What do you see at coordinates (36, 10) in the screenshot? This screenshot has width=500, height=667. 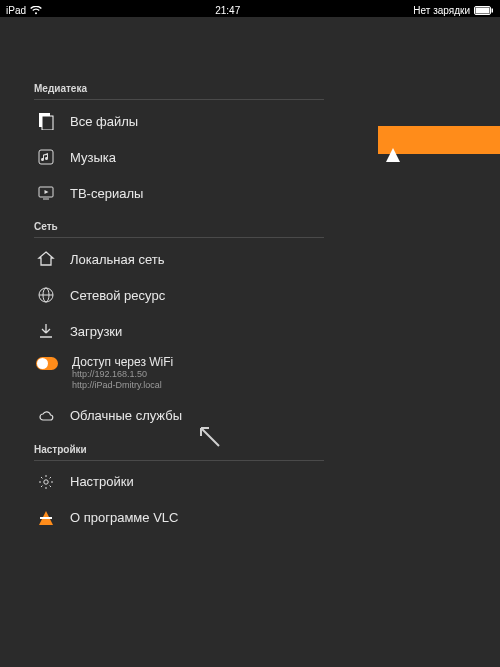 I see `wifi-icon` at bounding box center [36, 10].